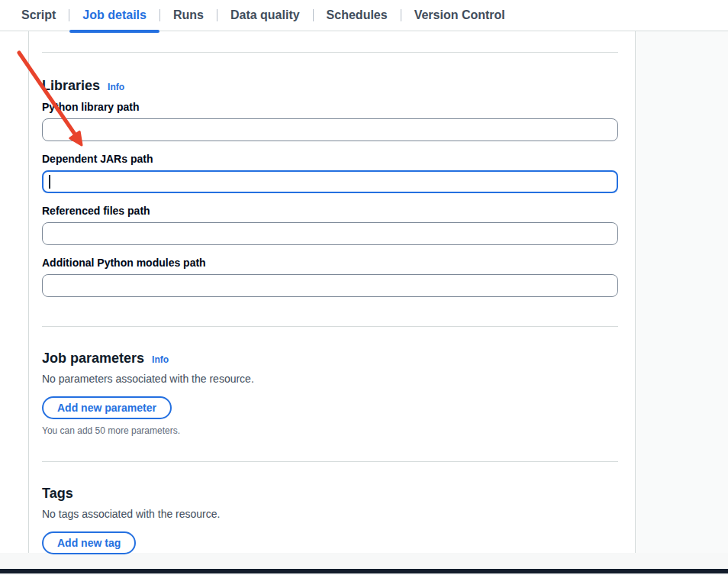  I want to click on tab-script: Script, so click(38, 15).